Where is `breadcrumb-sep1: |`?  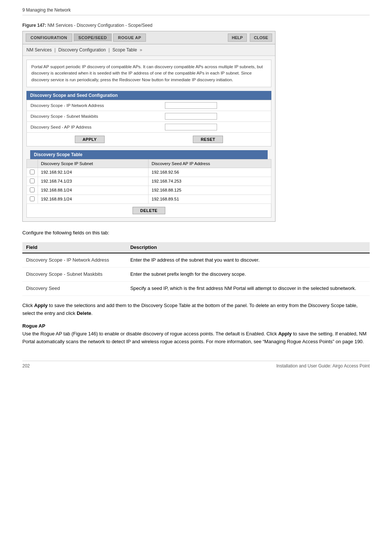 breadcrumb-sep1: | is located at coordinates (55, 50).